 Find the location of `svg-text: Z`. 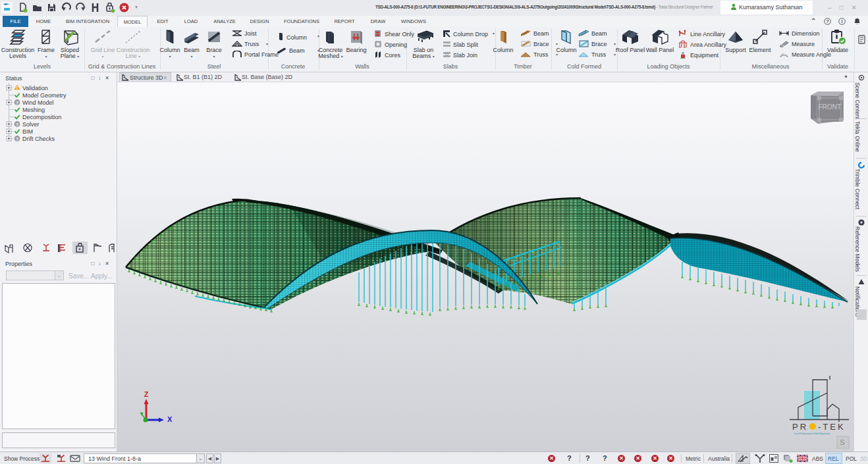

svg-text: Z is located at coordinates (146, 394).